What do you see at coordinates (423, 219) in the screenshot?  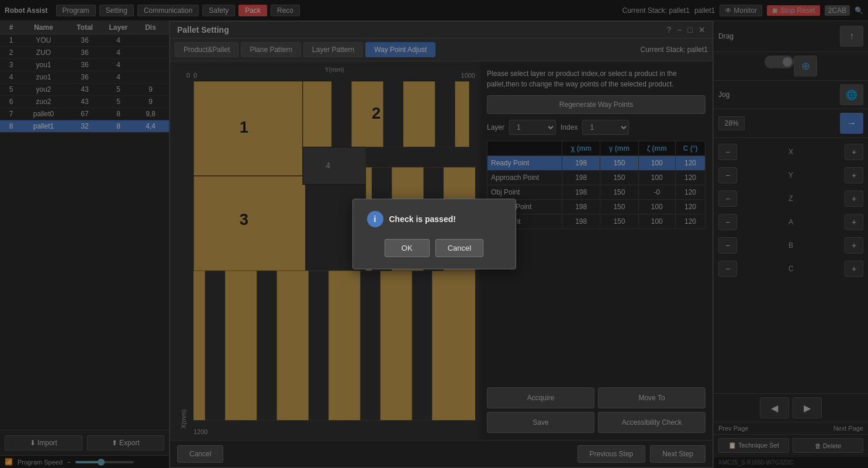 I see `dialog-message: Check is passed!` at bounding box center [423, 219].